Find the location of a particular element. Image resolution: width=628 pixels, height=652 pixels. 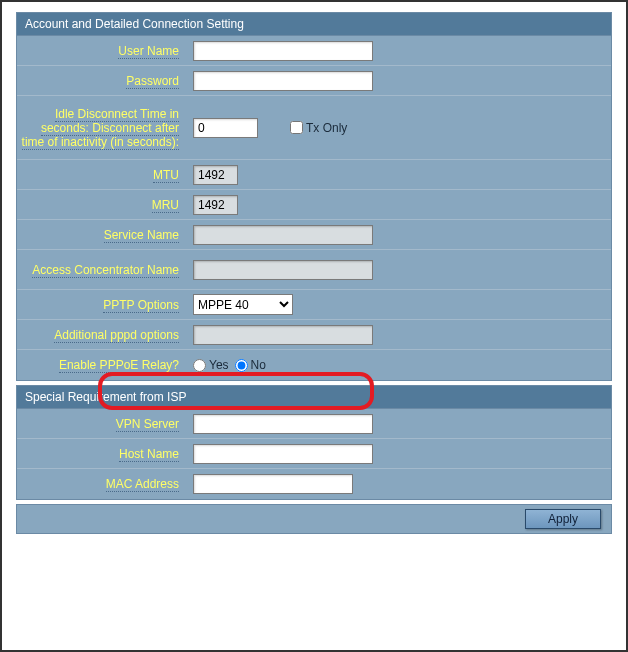

additional-pppd-input is located at coordinates (283, 335).